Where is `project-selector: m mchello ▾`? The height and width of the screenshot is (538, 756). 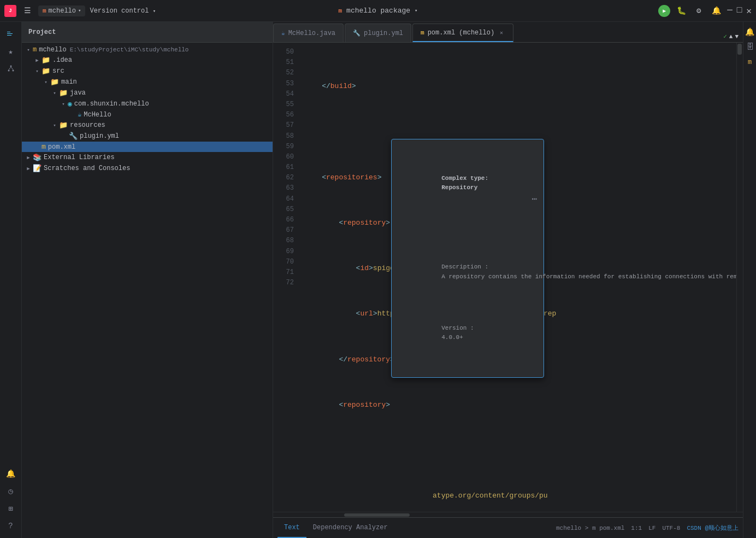 project-selector: m mchello ▾ is located at coordinates (62, 11).